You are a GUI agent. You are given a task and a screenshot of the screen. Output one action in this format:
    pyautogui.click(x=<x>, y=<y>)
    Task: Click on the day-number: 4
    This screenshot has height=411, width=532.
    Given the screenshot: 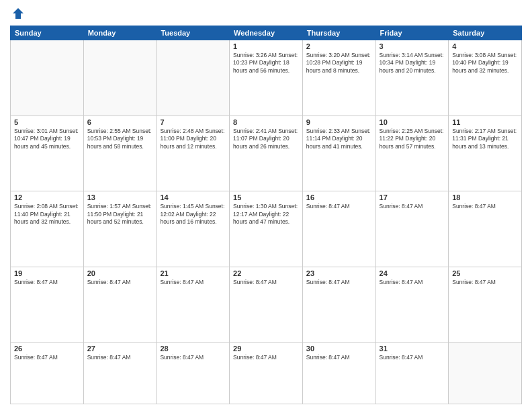 What is the action you would take?
    pyautogui.click(x=485, y=46)
    